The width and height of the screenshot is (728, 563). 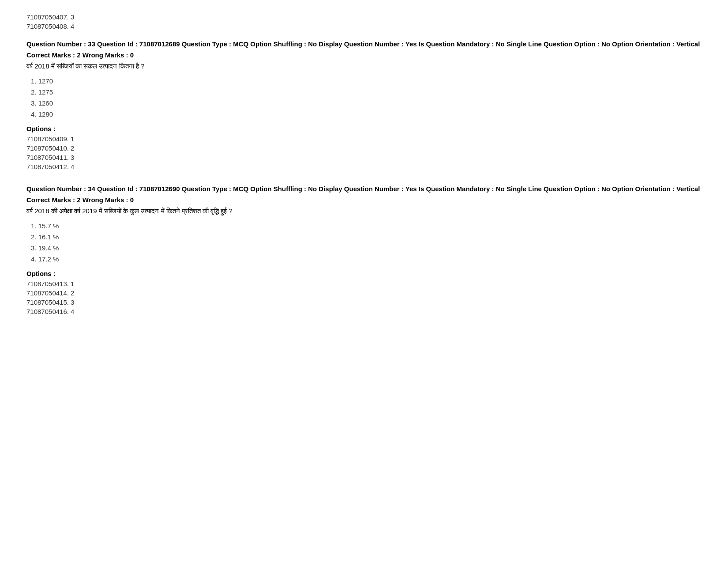 What do you see at coordinates (364, 148) in the screenshot?
I see `option-id-33-2: 71087050410. 2` at bounding box center [364, 148].